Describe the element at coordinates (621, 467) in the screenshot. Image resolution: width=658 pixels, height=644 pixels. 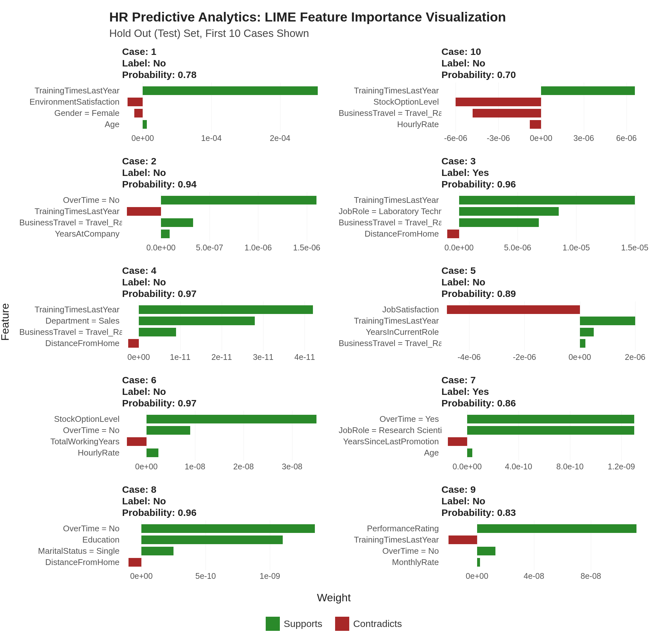
I see `x-tick: 1.2e-09` at that location.